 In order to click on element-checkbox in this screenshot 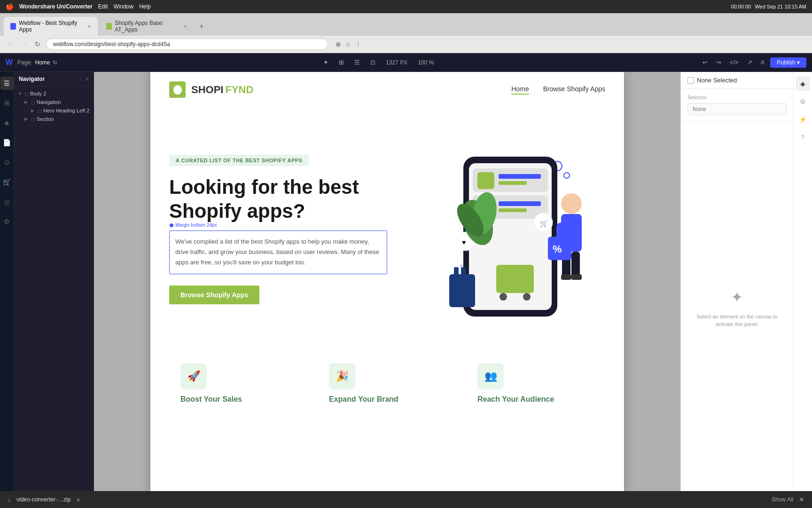, I will do `click(691, 80)`.